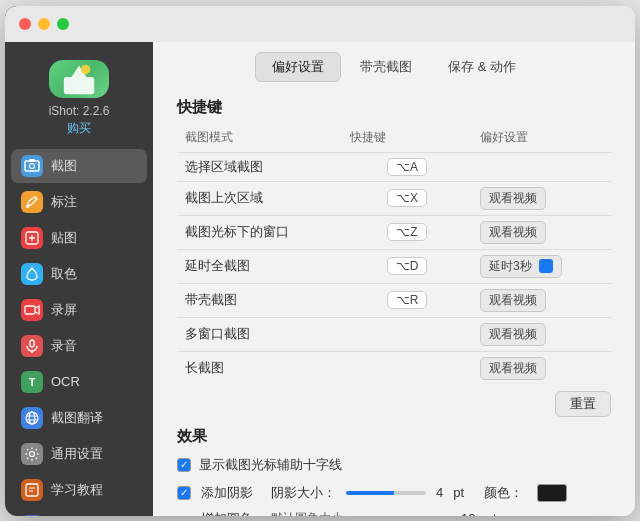  What do you see at coordinates (231, 493) in the screenshot?
I see `shadow-label: 添加阴影` at bounding box center [231, 493].